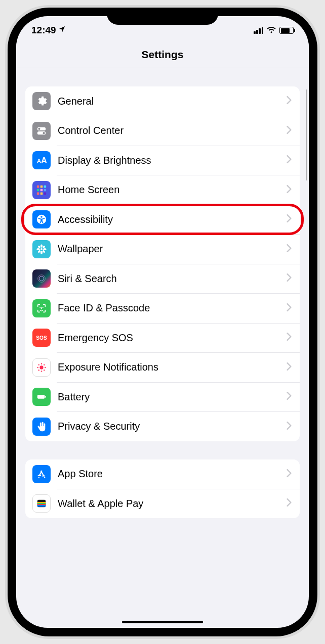 This screenshot has width=325, height=644. I want to click on row-label: Control Center, so click(172, 130).